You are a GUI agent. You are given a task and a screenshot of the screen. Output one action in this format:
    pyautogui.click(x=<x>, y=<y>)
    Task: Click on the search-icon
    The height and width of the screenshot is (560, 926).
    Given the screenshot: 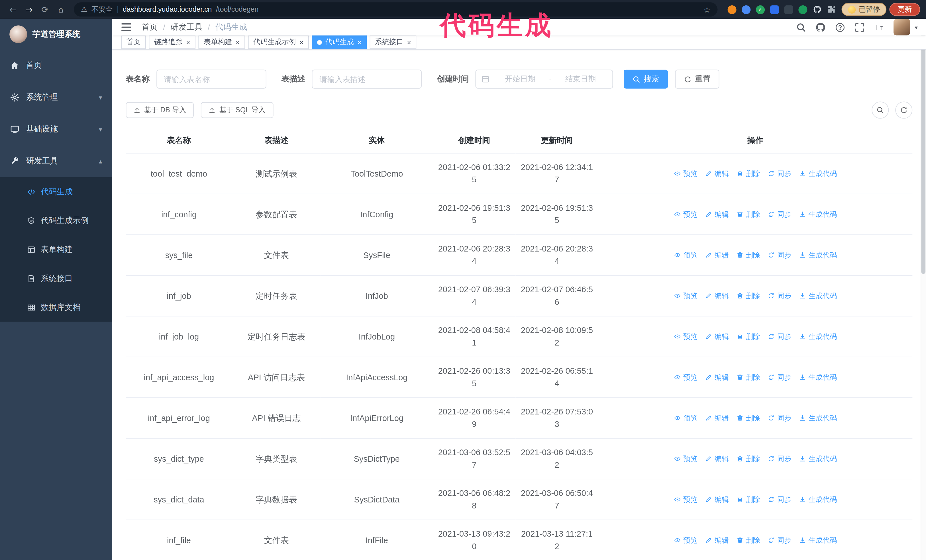 What is the action you would take?
    pyautogui.click(x=801, y=27)
    